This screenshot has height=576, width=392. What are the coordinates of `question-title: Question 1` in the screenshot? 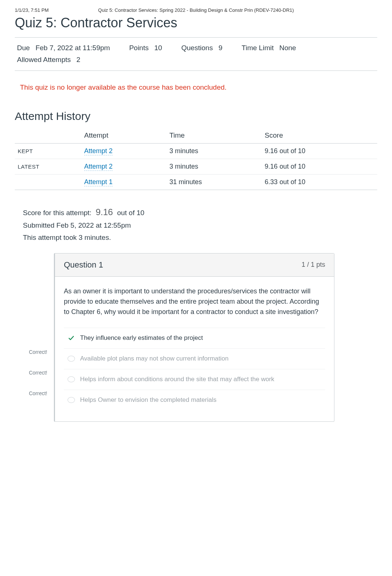 It's located at (83, 265).